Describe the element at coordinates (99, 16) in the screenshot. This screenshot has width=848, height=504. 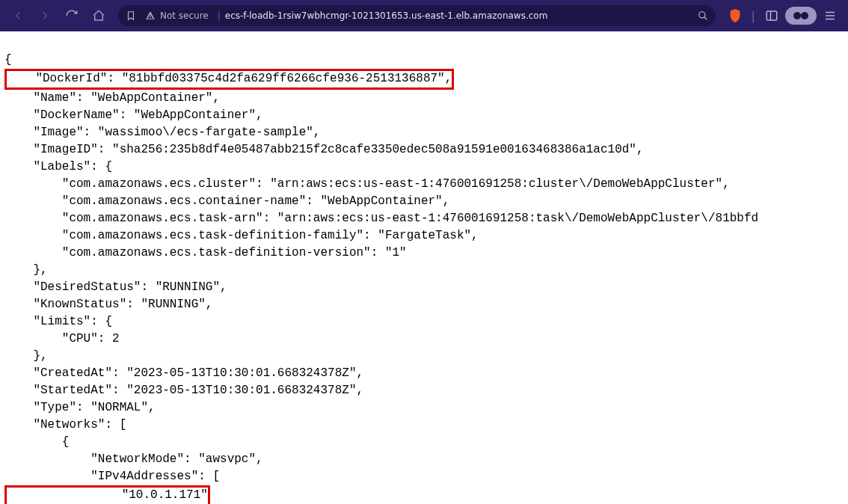
I see `home-button` at that location.